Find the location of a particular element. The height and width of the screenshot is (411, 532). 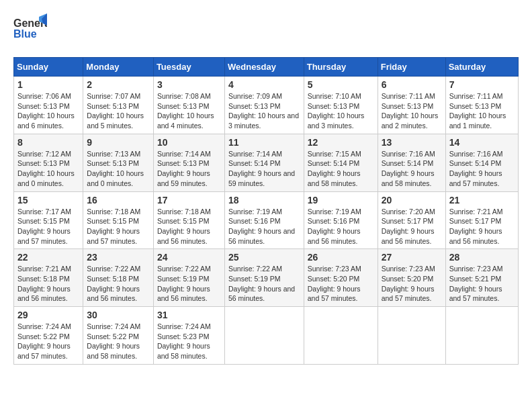

weekday-header-friday: Friday is located at coordinates (411, 67).